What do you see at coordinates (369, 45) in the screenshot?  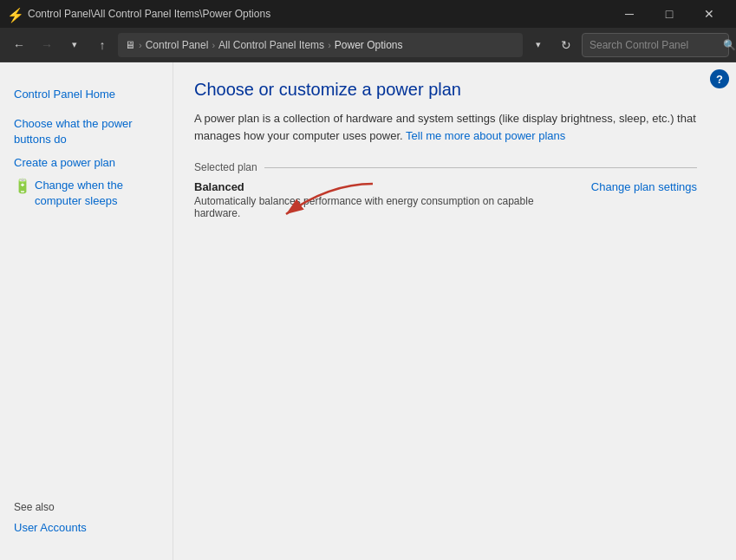 I see `breadcrumb-current: Power Options` at bounding box center [369, 45].